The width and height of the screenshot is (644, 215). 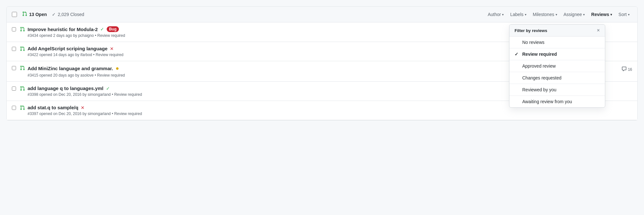 I want to click on dropdown-title: Filter by reviews, so click(x=531, y=31).